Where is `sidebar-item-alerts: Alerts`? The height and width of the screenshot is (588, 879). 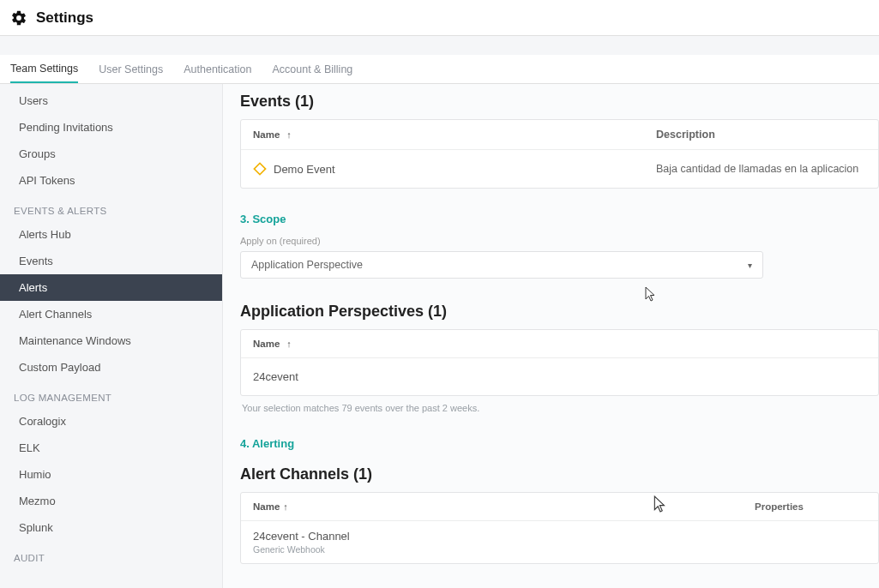 sidebar-item-alerts: Alerts is located at coordinates (111, 288).